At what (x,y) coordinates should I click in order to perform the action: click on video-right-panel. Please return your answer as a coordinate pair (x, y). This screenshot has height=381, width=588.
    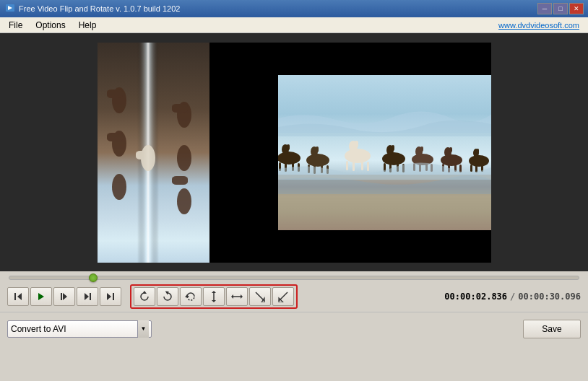
    Looking at the image, I should click on (384, 153).